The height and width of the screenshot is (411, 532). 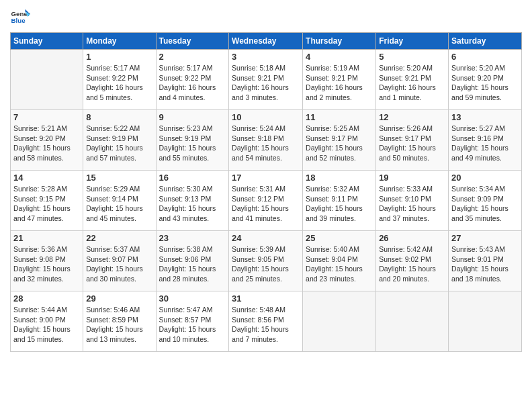 I want to click on day-number: 15, so click(x=120, y=177).